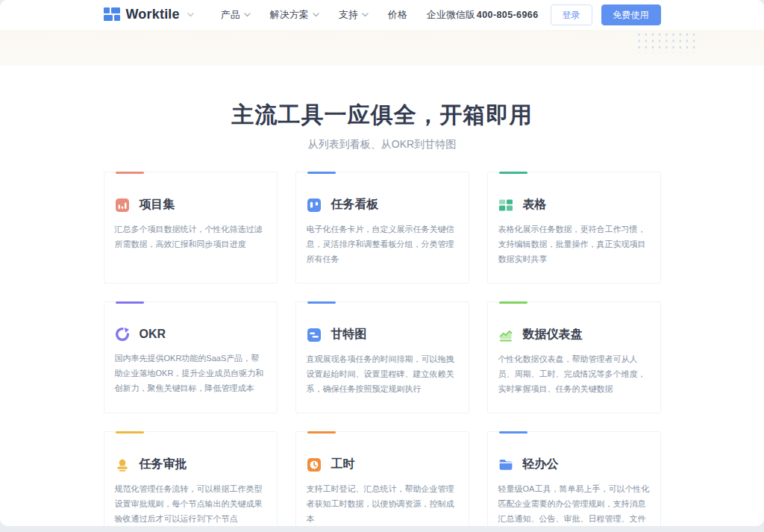  What do you see at coordinates (506, 335) in the screenshot?
I see `dashboard-line-chart-icon` at bounding box center [506, 335].